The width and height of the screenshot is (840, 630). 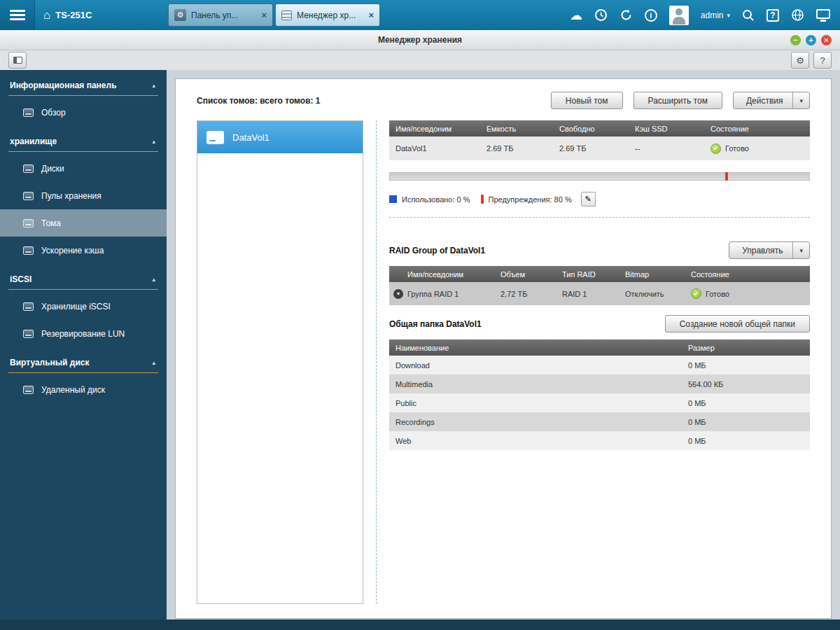 What do you see at coordinates (652, 294) in the screenshot?
I see `bitmap-toggle: Отключить` at bounding box center [652, 294].